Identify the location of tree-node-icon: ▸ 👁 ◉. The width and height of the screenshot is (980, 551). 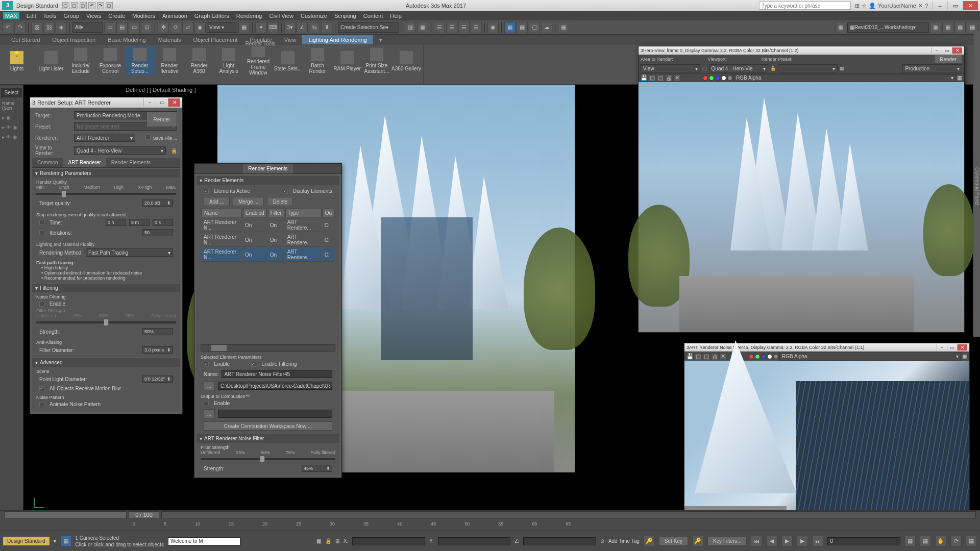
(11, 128).